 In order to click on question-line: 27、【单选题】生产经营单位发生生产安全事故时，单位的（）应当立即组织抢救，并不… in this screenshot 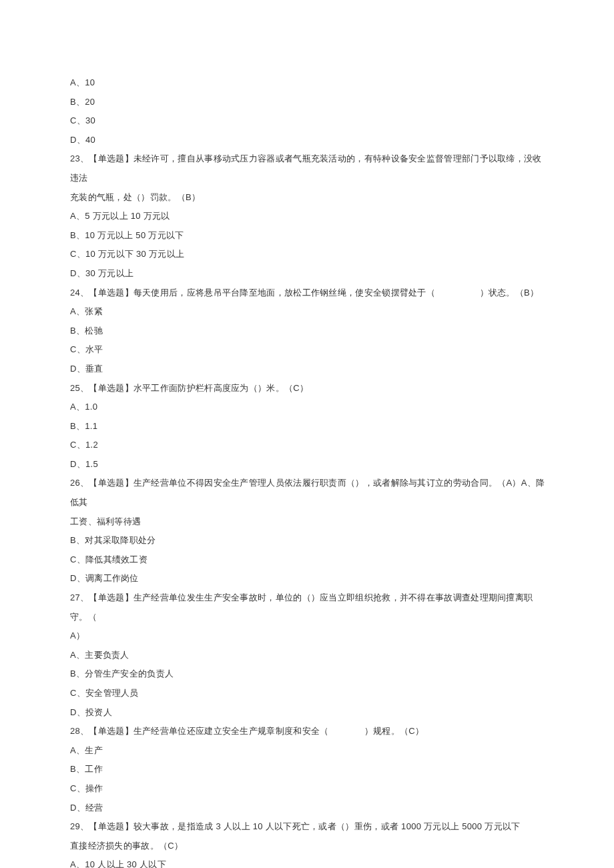, I will do `click(308, 607)`.